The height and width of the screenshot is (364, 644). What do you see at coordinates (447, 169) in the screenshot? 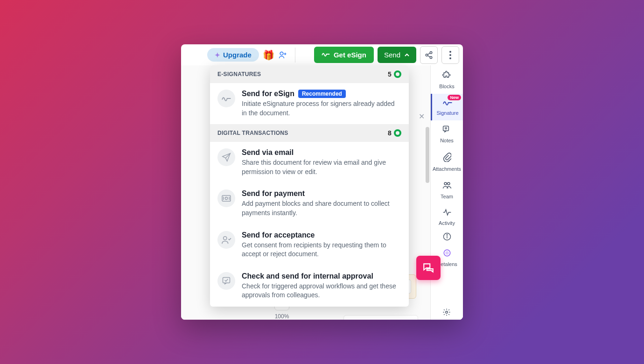
I see `sidebar-label: Attachments` at bounding box center [447, 169].